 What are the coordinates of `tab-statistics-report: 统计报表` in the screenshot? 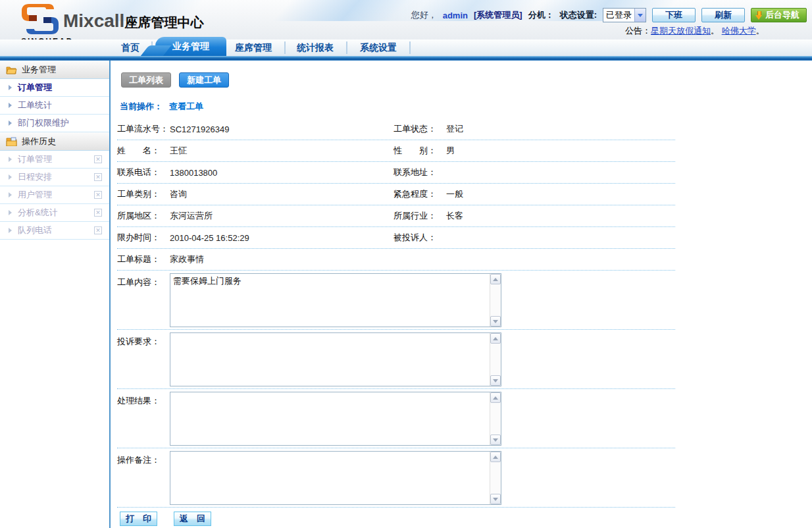 It's located at (315, 47).